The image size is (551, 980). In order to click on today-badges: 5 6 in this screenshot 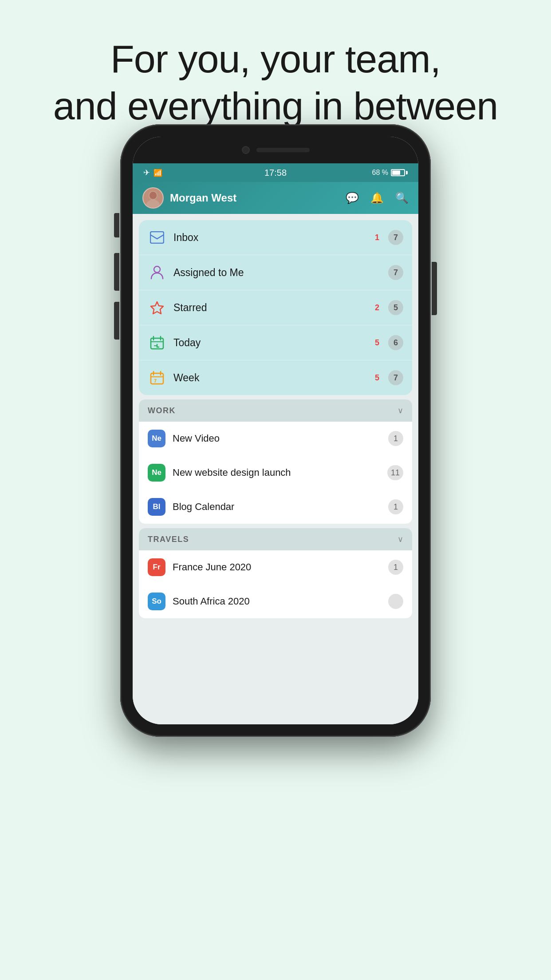, I will do `click(386, 343)`.